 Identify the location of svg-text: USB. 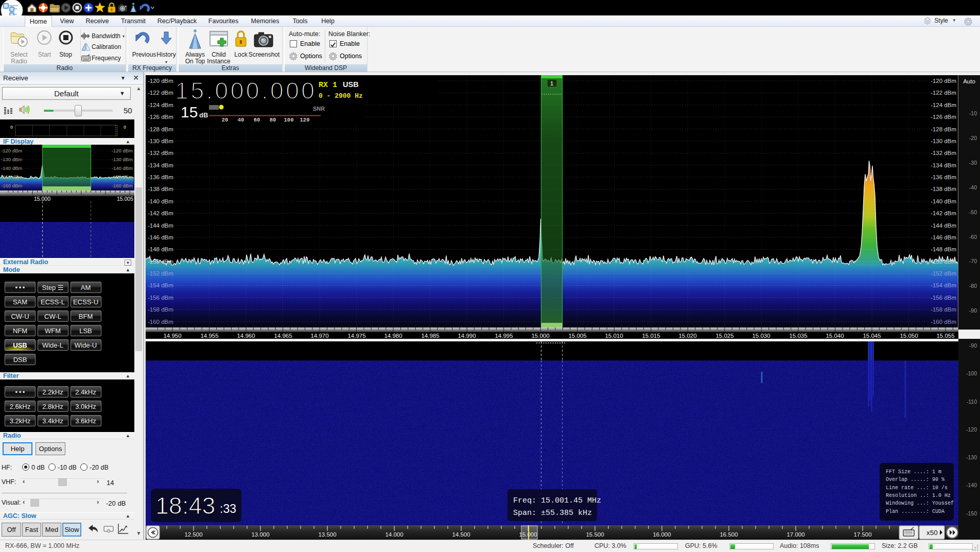
(351, 84).